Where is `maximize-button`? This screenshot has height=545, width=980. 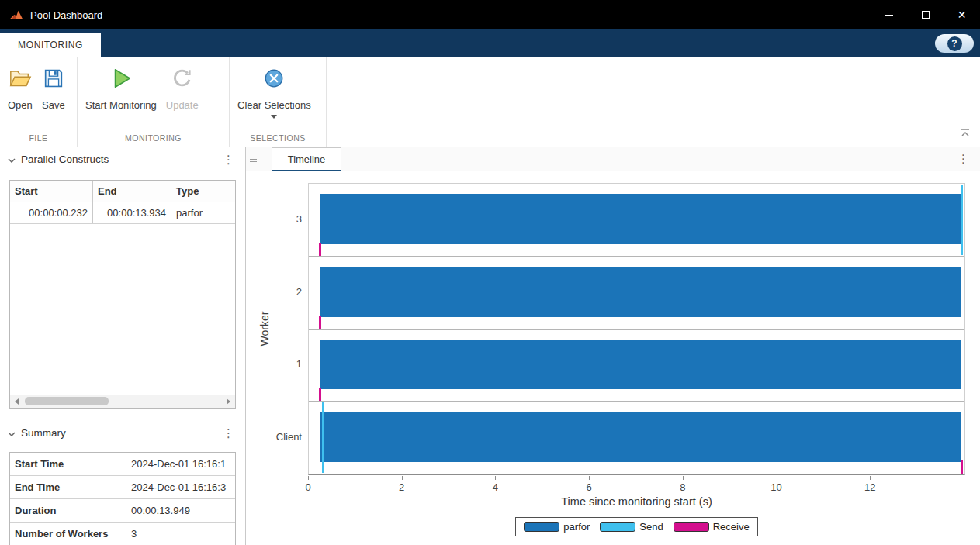 maximize-button is located at coordinates (925, 15).